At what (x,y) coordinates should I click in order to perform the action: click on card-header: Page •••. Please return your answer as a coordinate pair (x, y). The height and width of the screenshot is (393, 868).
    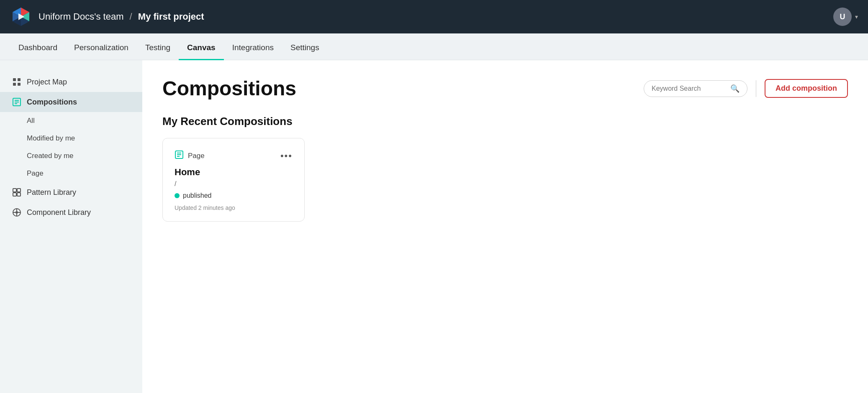
    Looking at the image, I should click on (234, 156).